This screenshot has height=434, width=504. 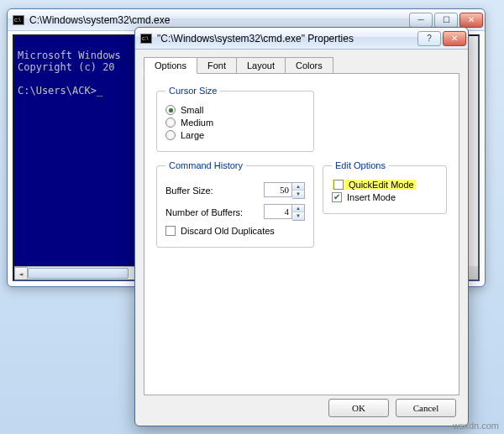 What do you see at coordinates (359, 408) in the screenshot?
I see `ok-button: OK` at bounding box center [359, 408].